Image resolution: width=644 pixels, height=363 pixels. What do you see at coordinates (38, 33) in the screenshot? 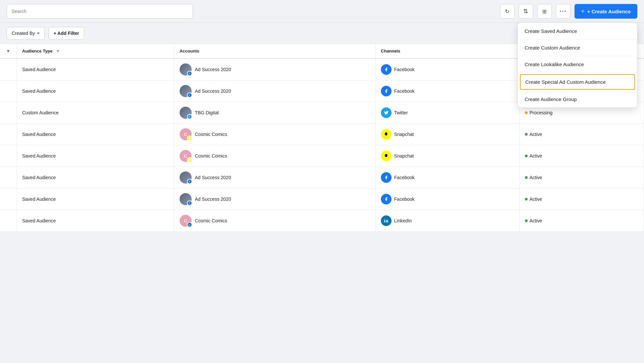
I see `chevron-down-icon` at bounding box center [38, 33].